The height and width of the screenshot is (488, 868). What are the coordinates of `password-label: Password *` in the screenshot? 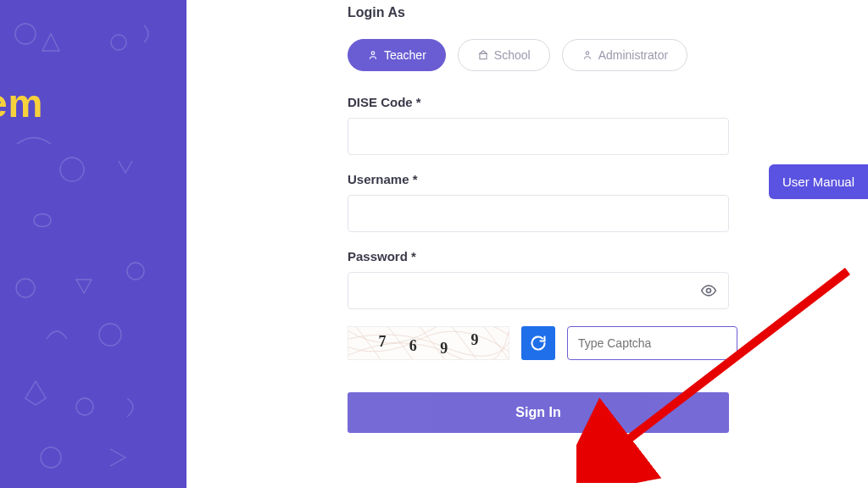 It's located at (542, 256).